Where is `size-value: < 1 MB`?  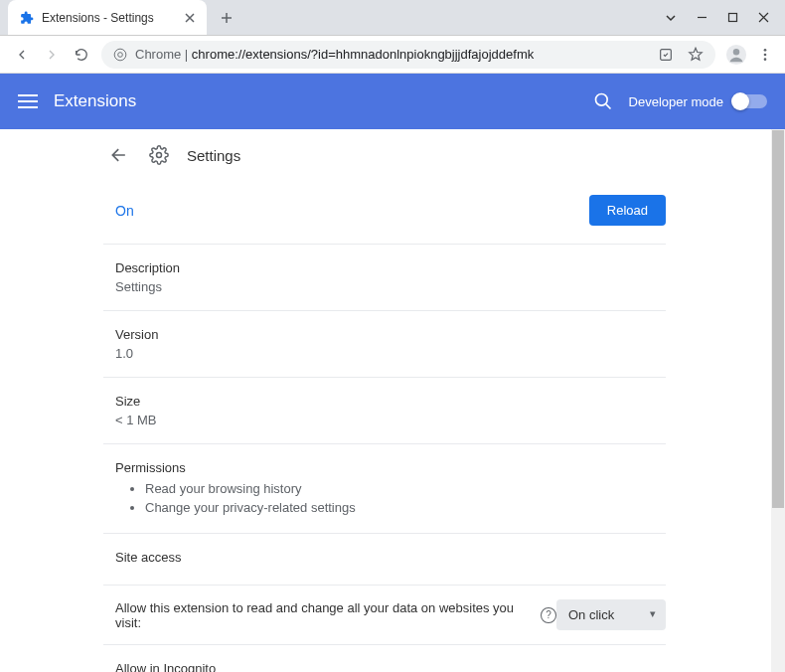 size-value: < 1 MB is located at coordinates (385, 420).